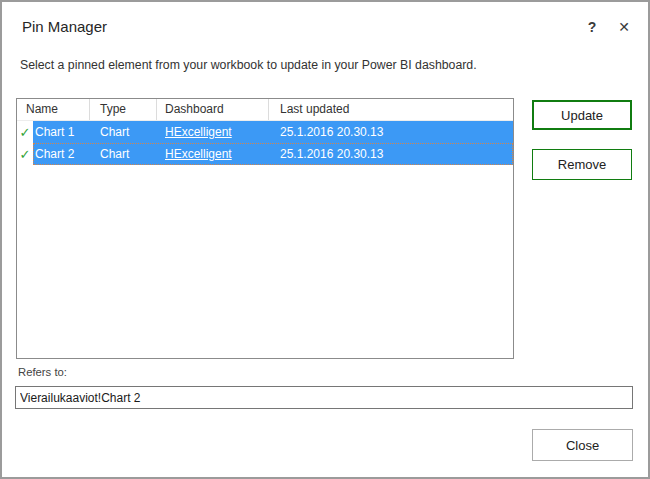 Image resolution: width=650 pixels, height=479 pixels. What do you see at coordinates (265, 132) in the screenshot?
I see `table-row: ✓ Chart 1 Chart HExcelligent 25.1.2016 2…` at bounding box center [265, 132].